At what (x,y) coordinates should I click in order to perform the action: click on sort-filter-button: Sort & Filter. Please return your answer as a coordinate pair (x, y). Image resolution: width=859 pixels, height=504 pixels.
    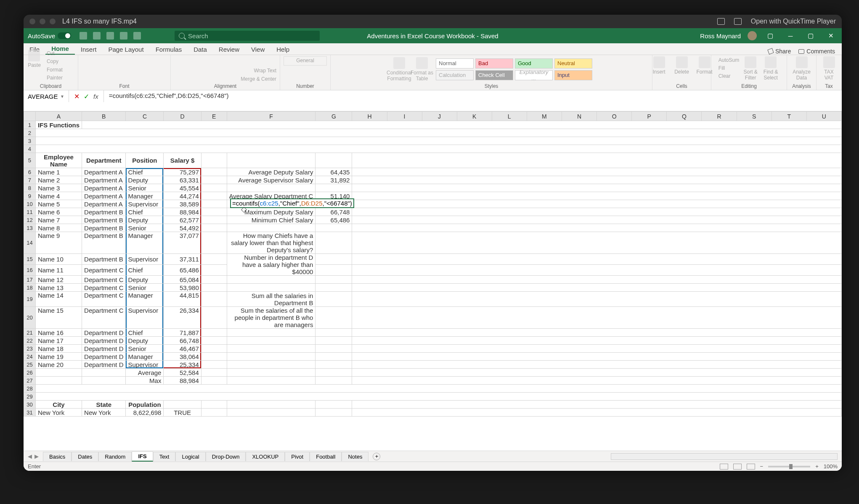
    Looking at the image, I should click on (750, 69).